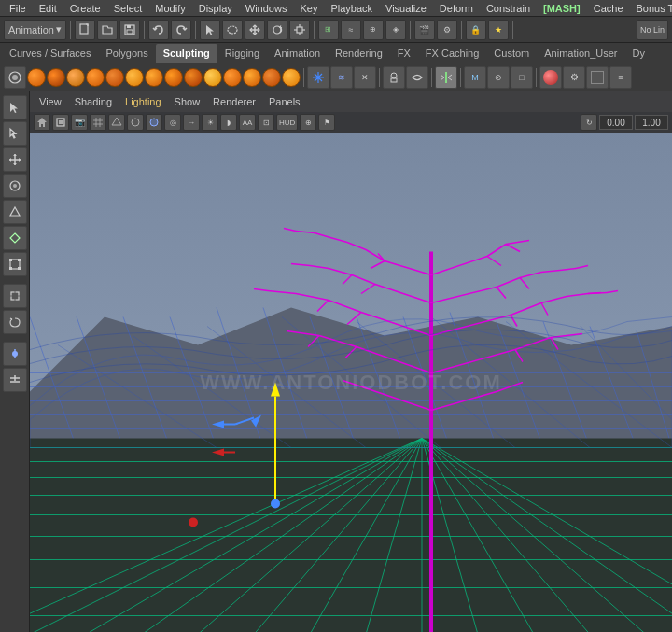 This screenshot has height=632, width=672. I want to click on sculpt-flatten-btn, so click(95, 77).